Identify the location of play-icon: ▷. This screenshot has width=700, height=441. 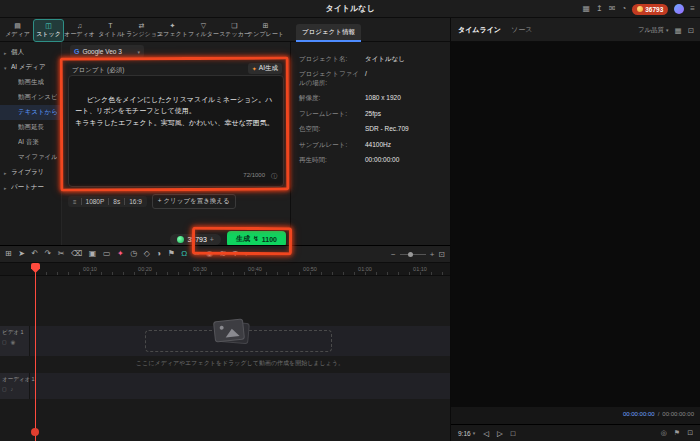
(500, 434).